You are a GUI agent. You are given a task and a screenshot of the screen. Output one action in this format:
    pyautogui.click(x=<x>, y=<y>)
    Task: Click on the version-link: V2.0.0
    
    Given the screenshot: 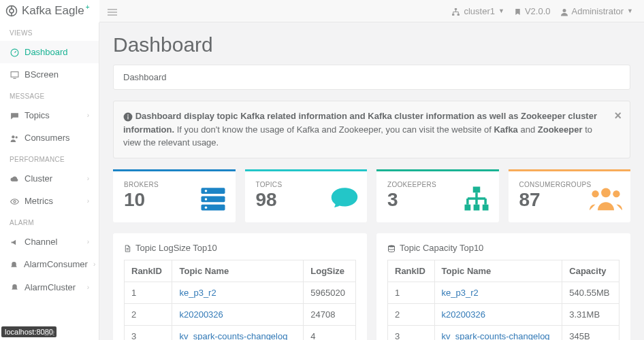 What is the action you would take?
    pyautogui.click(x=532, y=11)
    